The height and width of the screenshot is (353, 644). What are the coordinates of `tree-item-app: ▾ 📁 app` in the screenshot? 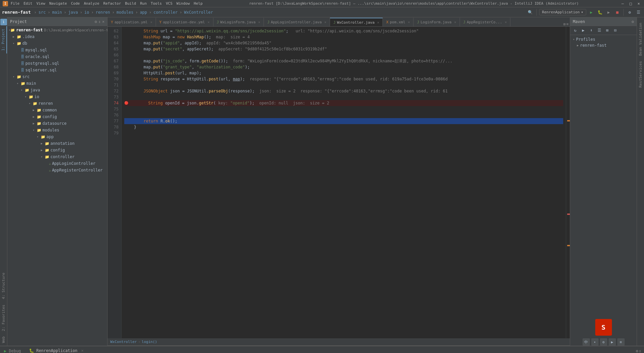 It's located at (57, 137).